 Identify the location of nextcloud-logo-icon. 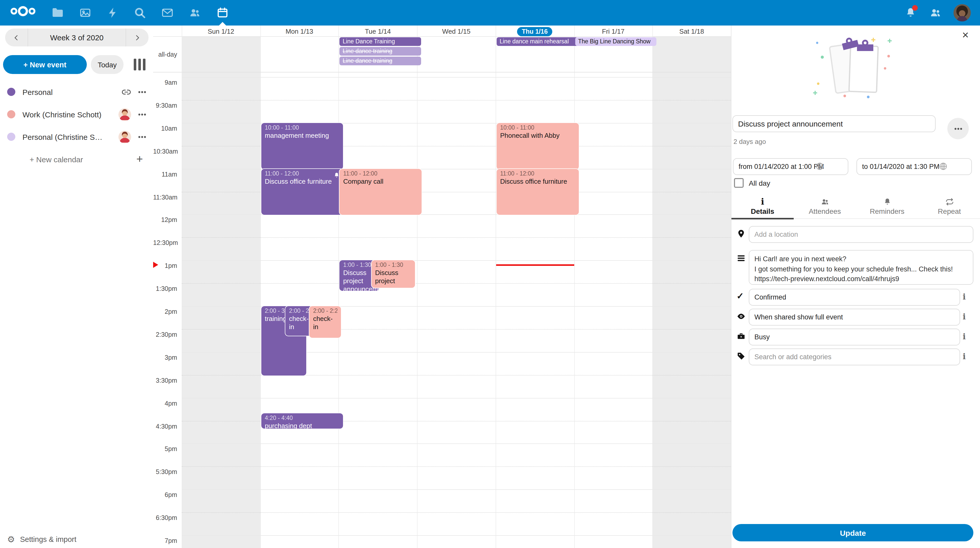
(23, 13).